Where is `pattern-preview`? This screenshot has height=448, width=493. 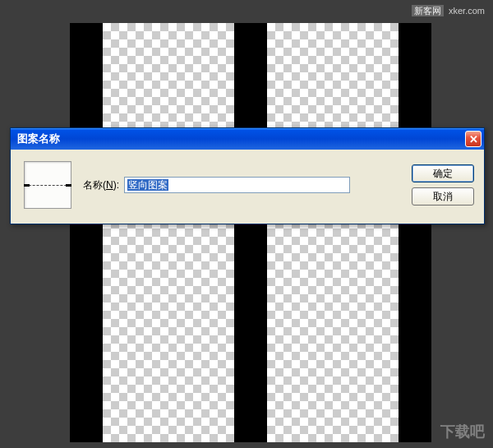 pattern-preview is located at coordinates (48, 185).